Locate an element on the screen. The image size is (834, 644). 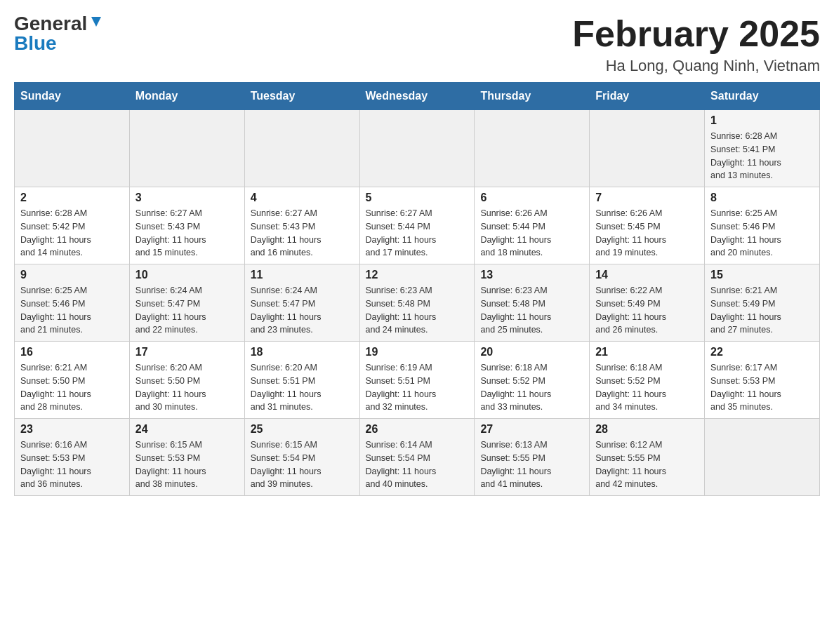
calendar-day-cell: 7Sunrise: 6:26 AM Sunset: 5:45 PM Daylig… is located at coordinates (647, 226).